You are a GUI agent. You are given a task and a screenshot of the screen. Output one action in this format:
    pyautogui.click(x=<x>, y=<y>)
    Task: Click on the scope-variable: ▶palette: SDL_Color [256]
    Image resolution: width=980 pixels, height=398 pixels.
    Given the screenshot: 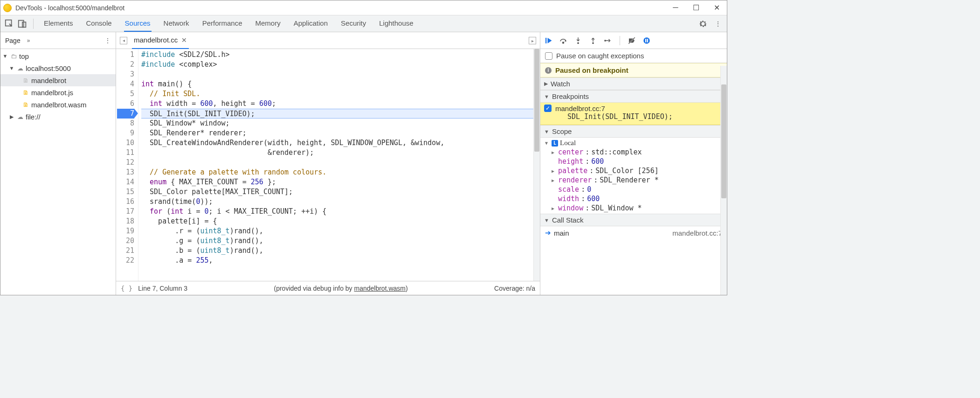 What is the action you would take?
    pyautogui.click(x=634, y=171)
    